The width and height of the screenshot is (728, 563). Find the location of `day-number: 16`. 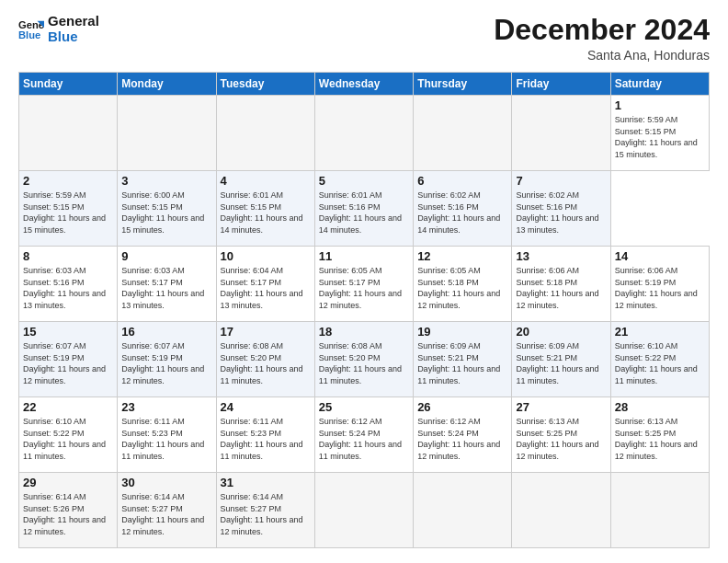

day-number: 16 is located at coordinates (166, 331).